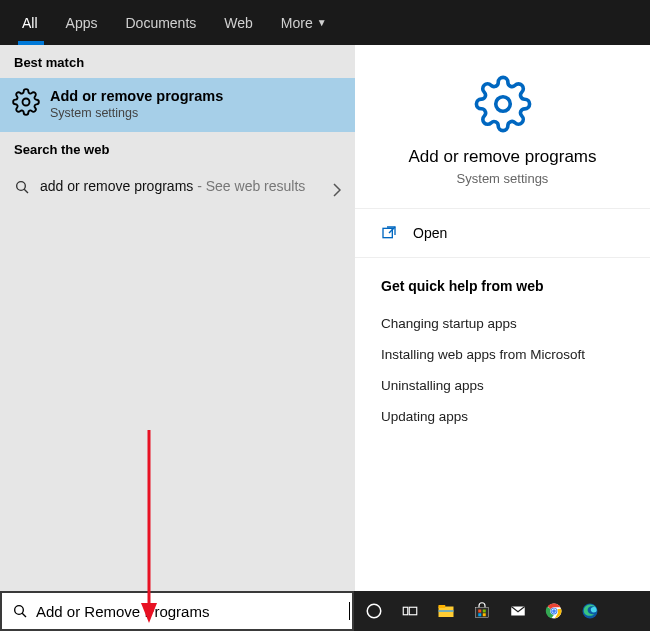 This screenshot has height=631, width=650. I want to click on tab-documents: Documents, so click(160, 22).